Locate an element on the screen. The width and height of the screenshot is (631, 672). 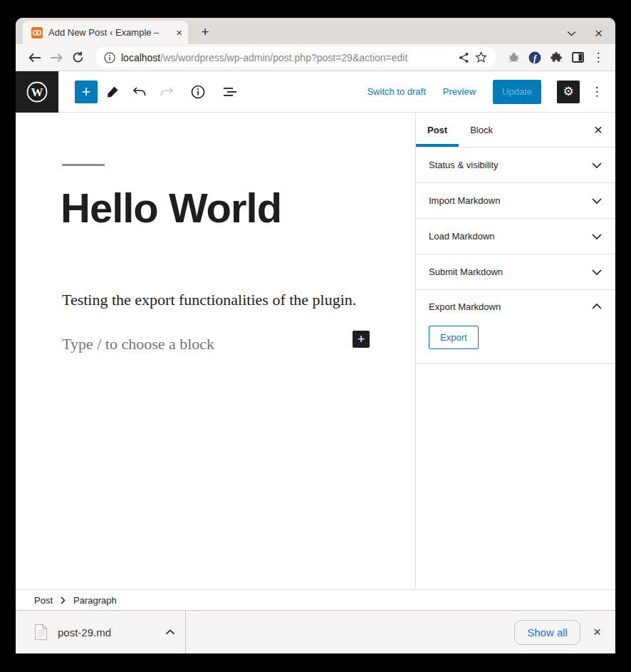
breadcrumb-post: Post is located at coordinates (43, 600).